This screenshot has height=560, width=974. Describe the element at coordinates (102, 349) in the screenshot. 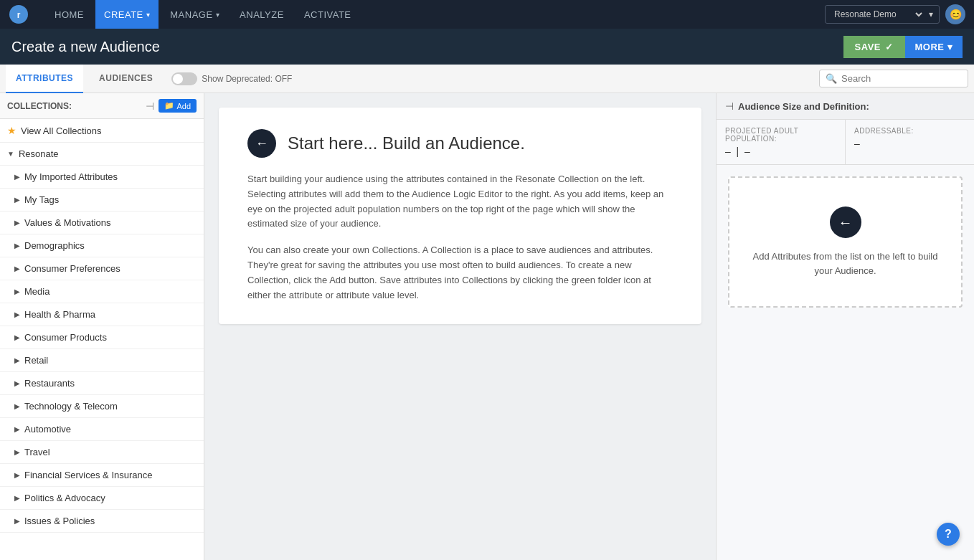

I see `sidebar-items: ▶ My Imported Attributes ▶ My Tags ▶ Val…` at that location.